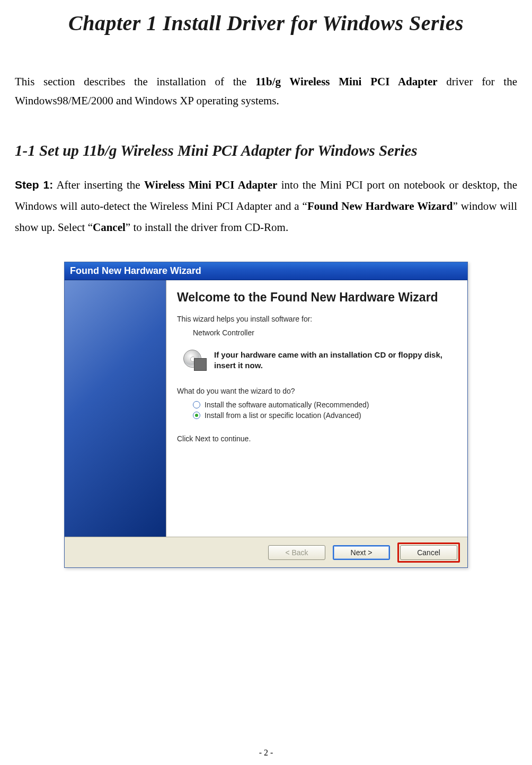  What do you see at coordinates (324, 405) in the screenshot?
I see `radio-option-automatic: Install the software automatically (Reco…` at bounding box center [324, 405].